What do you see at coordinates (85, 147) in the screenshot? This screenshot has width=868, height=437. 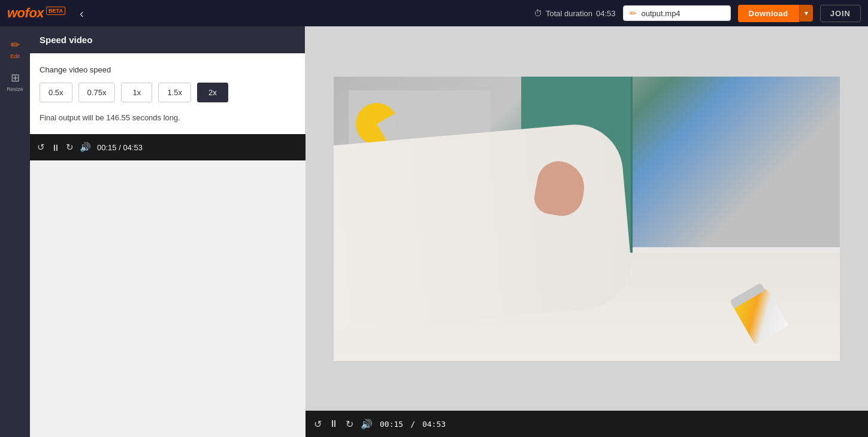 I see `volume-icon: 🔊` at bounding box center [85, 147].